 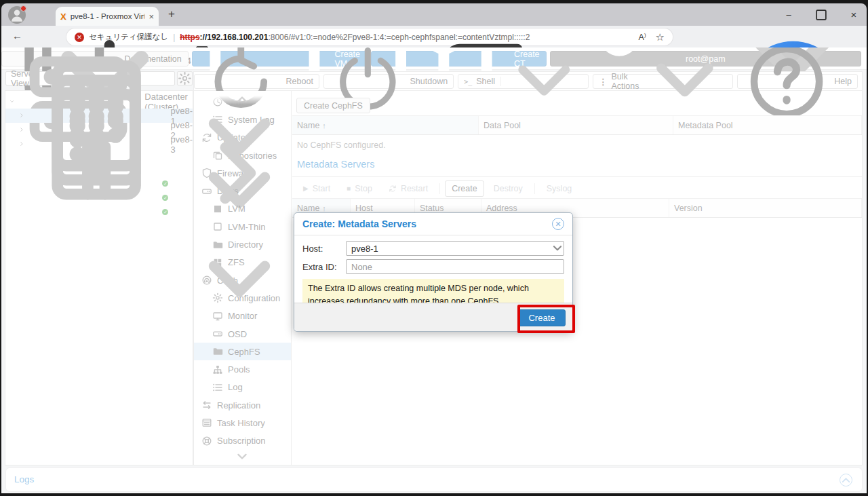 I want to click on host-select: pve8-1, so click(x=455, y=248).